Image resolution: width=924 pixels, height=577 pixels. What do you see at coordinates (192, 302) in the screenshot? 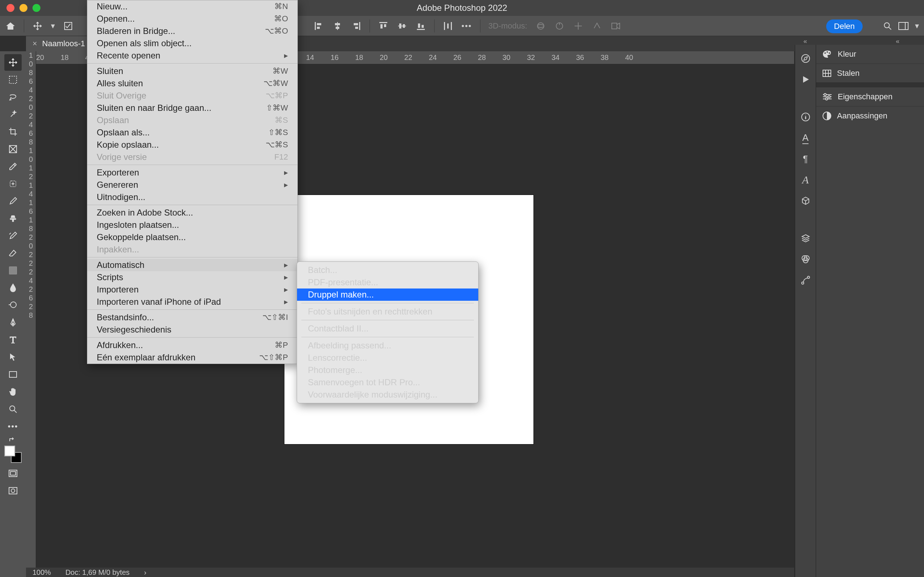
I see `menu-item: Importeren vanaf iPhone of iPad▶` at bounding box center [192, 302].